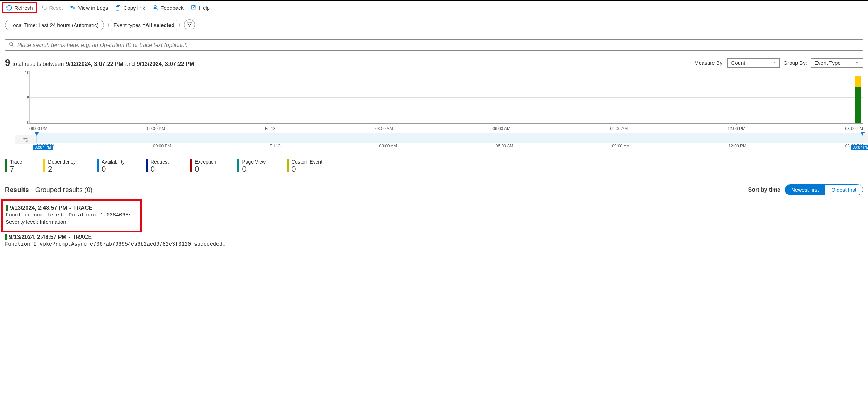 This screenshot has height=399, width=868. Describe the element at coordinates (200, 8) in the screenshot. I see `help-button: Help` at that location.